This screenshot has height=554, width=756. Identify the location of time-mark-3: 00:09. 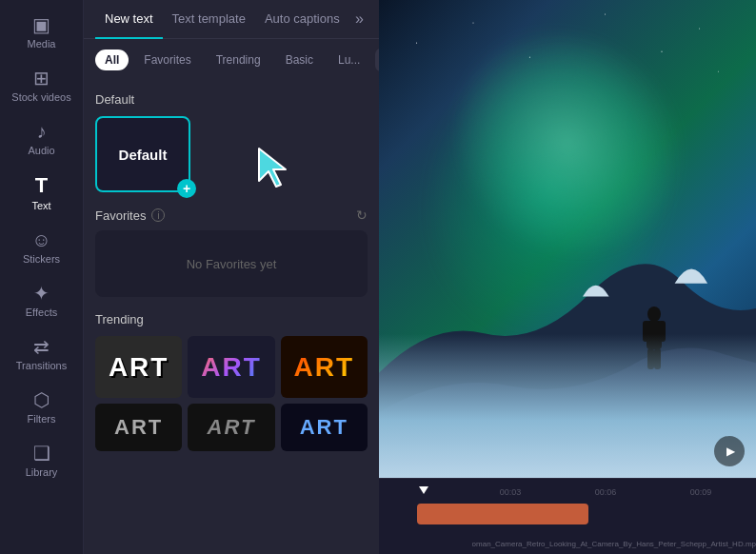
(701, 492).